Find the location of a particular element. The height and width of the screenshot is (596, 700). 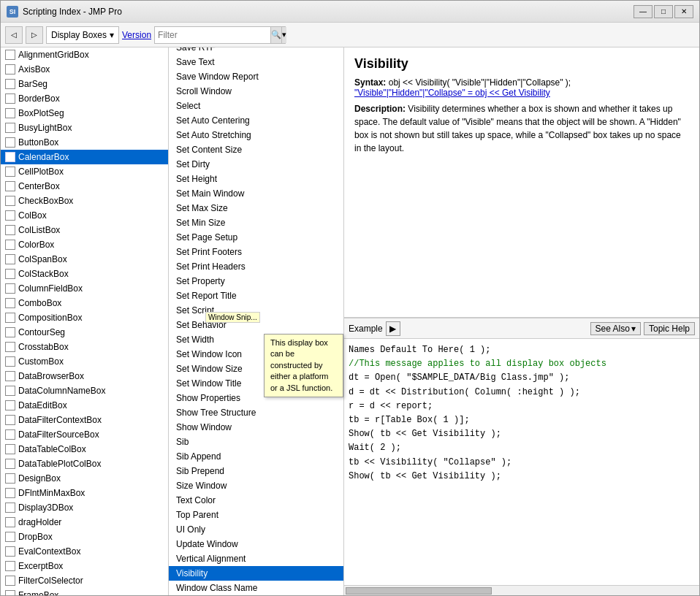

middle-list-item: Size Window is located at coordinates (256, 486).